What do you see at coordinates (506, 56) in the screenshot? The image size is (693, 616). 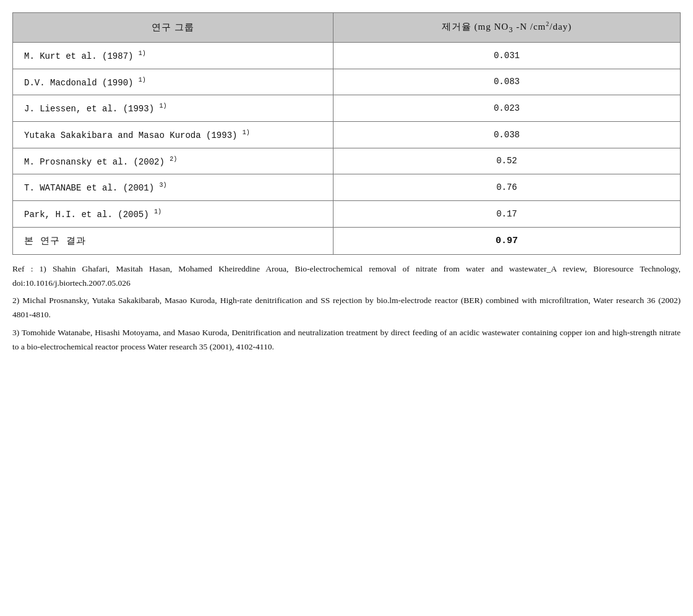 I see `removal-rate-value: 0.031` at bounding box center [506, 56].